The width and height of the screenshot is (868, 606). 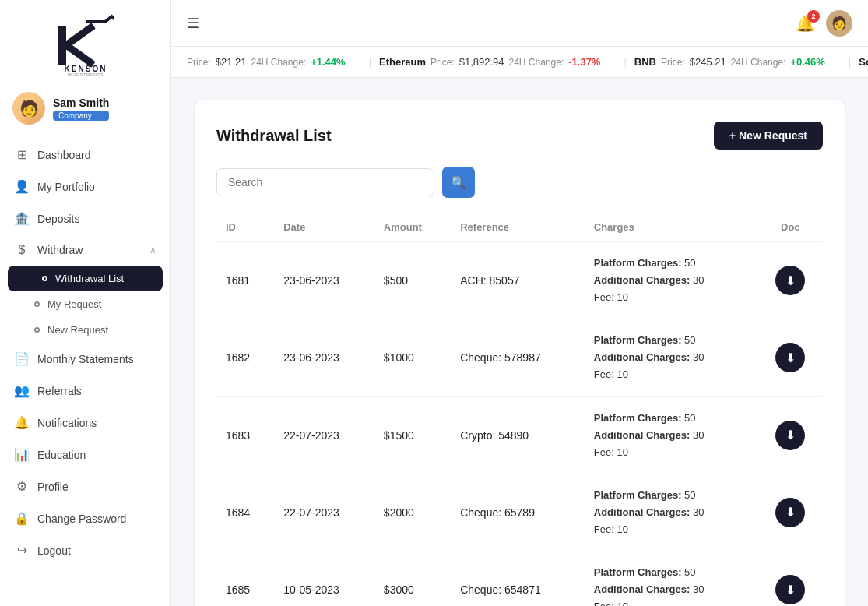 I want to click on sidebar-item-my-request: My Request, so click(x=86, y=304).